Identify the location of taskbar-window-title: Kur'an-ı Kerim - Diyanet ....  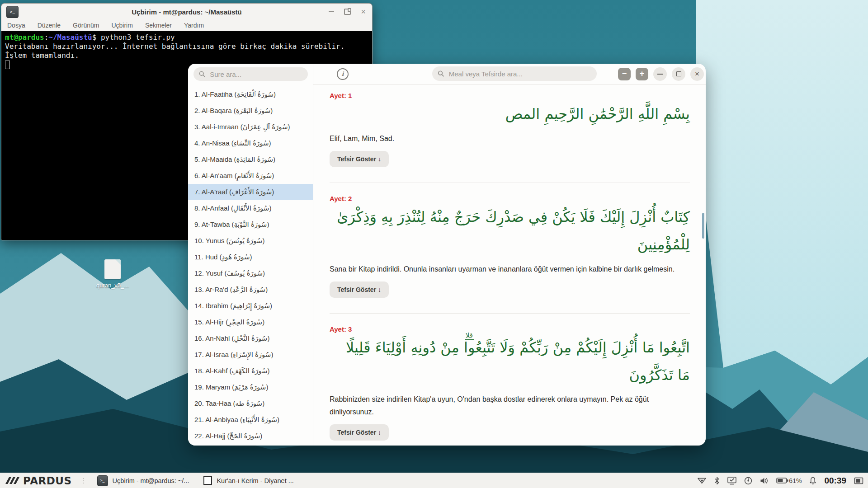
(255, 481).